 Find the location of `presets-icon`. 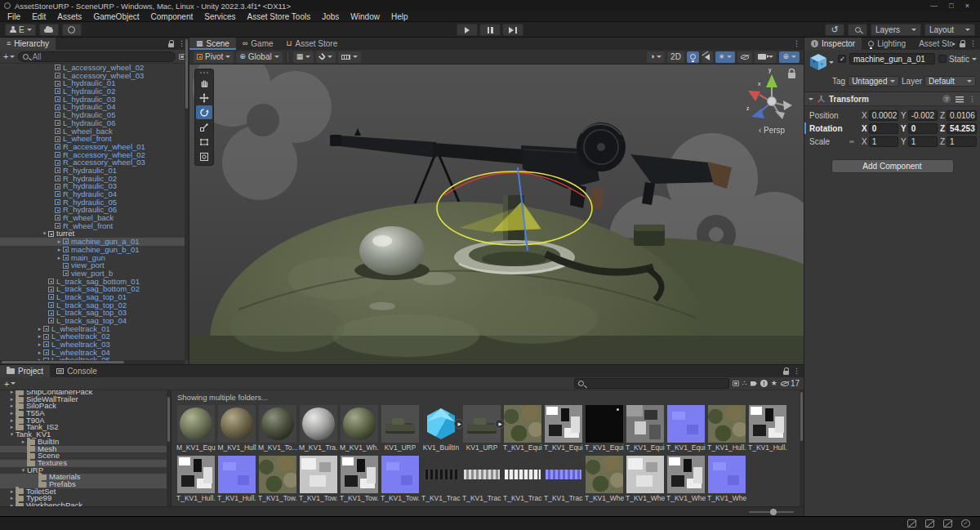

presets-icon is located at coordinates (960, 100).